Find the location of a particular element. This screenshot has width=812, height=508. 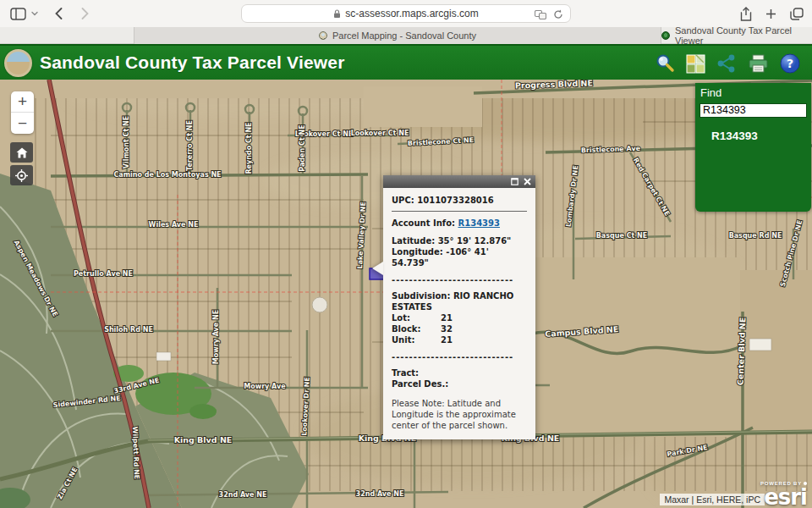

help-icon: ? is located at coordinates (790, 64).